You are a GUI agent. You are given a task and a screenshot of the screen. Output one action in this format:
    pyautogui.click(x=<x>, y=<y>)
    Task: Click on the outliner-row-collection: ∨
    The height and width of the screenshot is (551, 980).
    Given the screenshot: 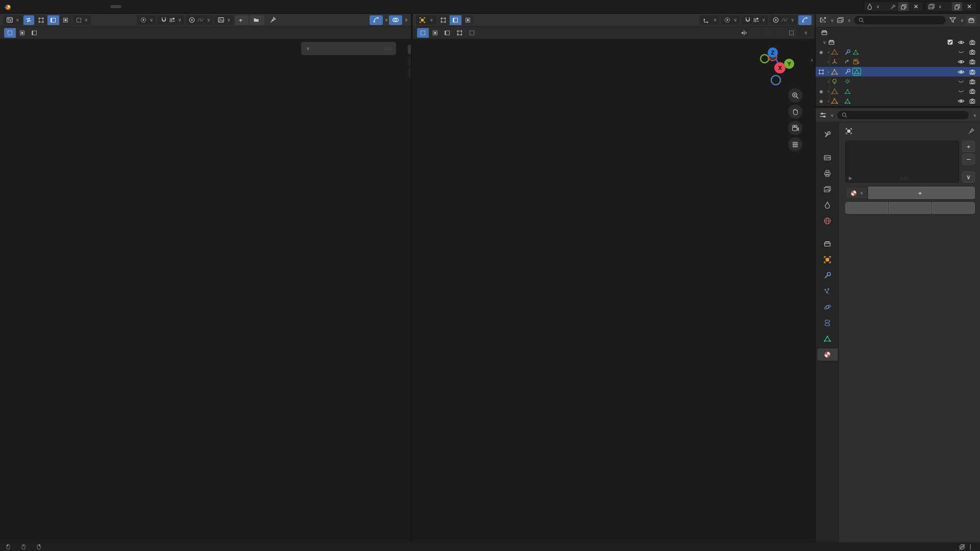 What is the action you would take?
    pyautogui.click(x=898, y=42)
    